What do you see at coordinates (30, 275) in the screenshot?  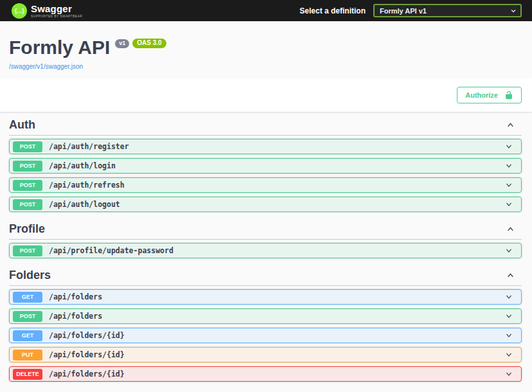 I see `section-title: Folders` at bounding box center [30, 275].